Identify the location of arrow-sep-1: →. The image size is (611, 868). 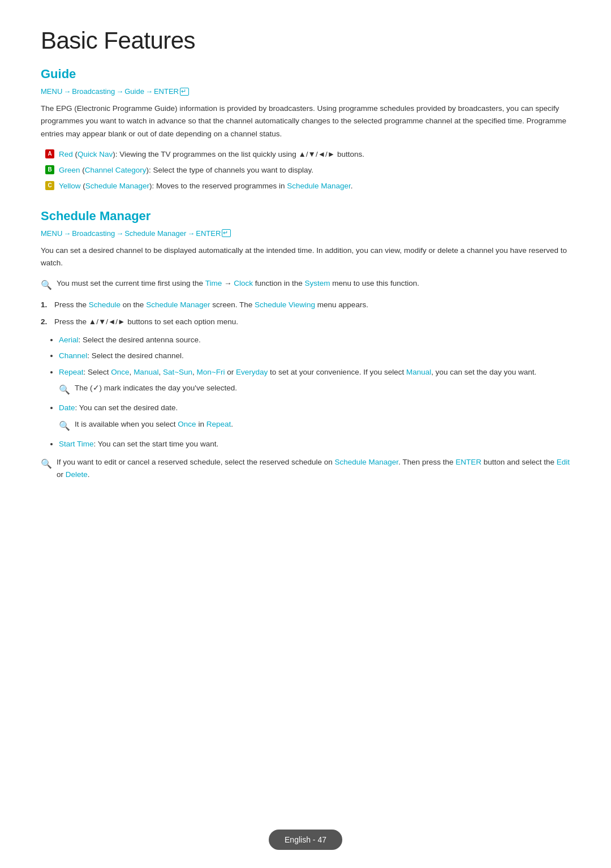
(67, 92).